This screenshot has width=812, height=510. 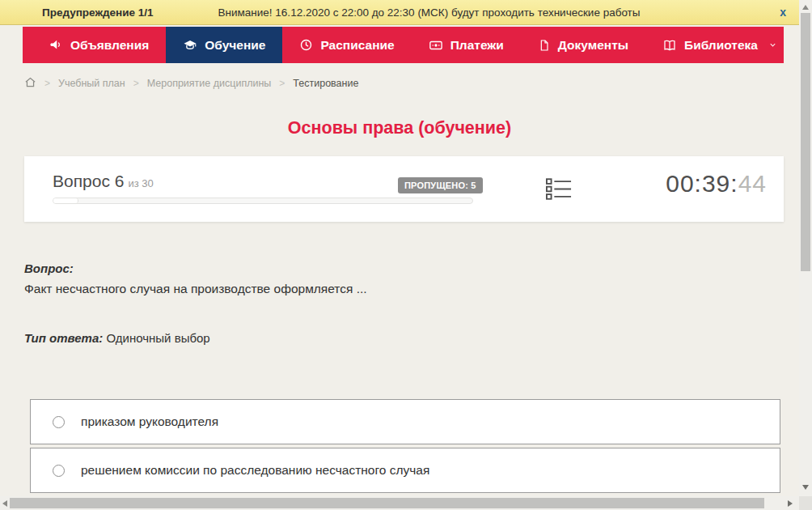 What do you see at coordinates (403, 45) in the screenshot?
I see `main-nav: Объявления Обучение Расписание Платежи Д…` at bounding box center [403, 45].